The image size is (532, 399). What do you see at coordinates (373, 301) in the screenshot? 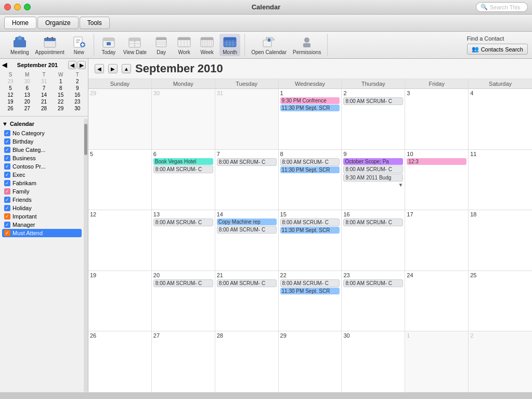
I see `cal-cell: 238:00 AM SCRUM- C` at bounding box center [373, 301].